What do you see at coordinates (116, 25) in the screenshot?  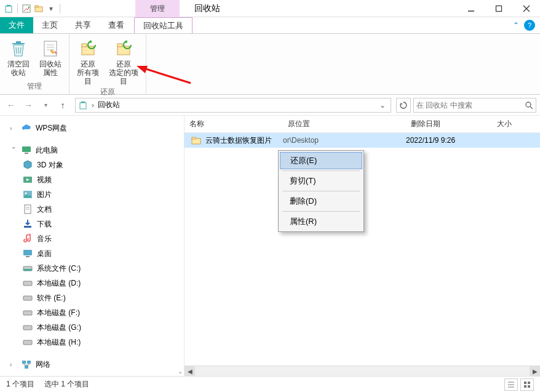 I see `tab-view: 查看` at bounding box center [116, 25].